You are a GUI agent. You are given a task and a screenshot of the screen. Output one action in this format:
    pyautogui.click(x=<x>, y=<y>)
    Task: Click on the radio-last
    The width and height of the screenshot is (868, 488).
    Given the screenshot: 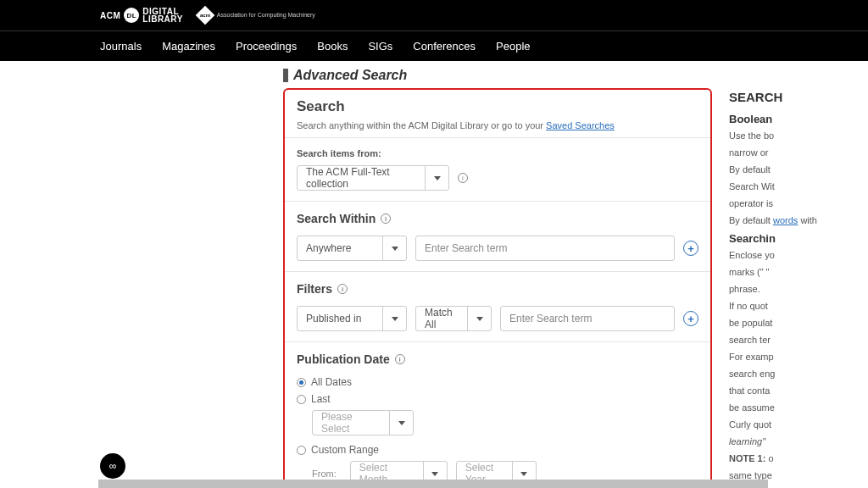 What is the action you would take?
    pyautogui.click(x=302, y=400)
    